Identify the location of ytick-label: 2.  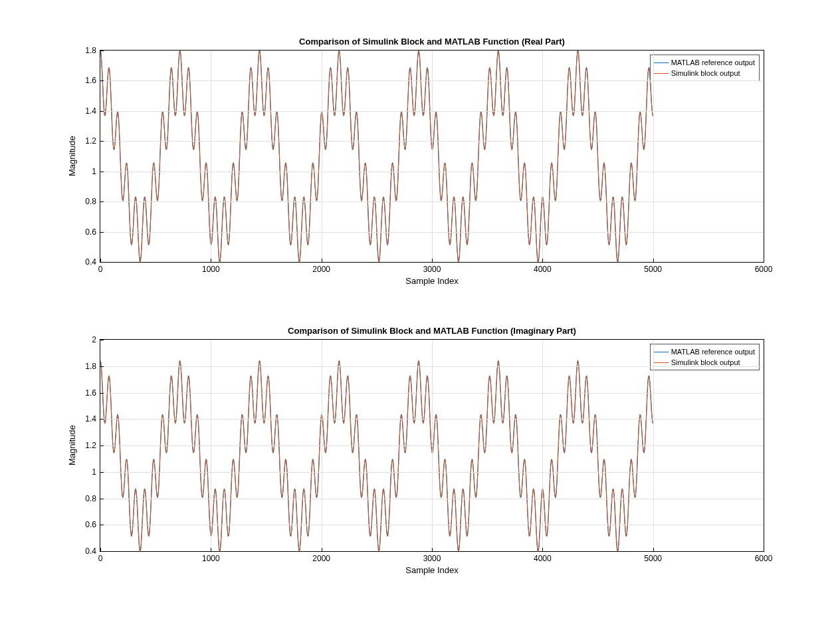
(94, 340).